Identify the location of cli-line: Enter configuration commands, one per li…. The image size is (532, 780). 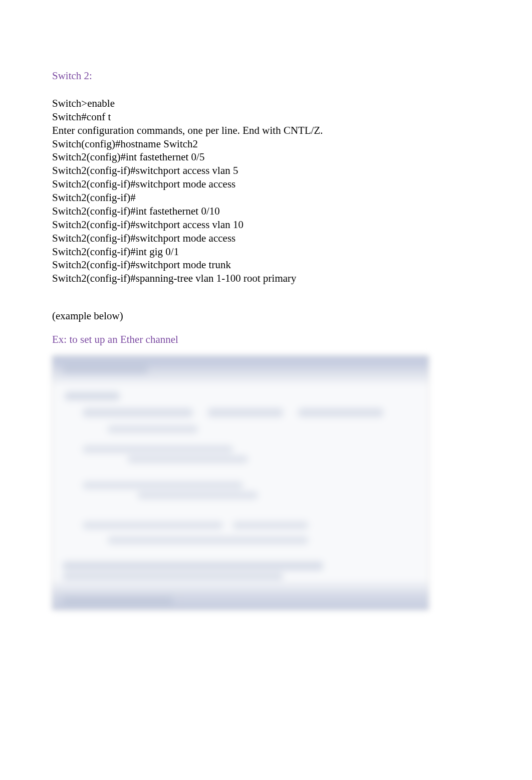
(266, 130).